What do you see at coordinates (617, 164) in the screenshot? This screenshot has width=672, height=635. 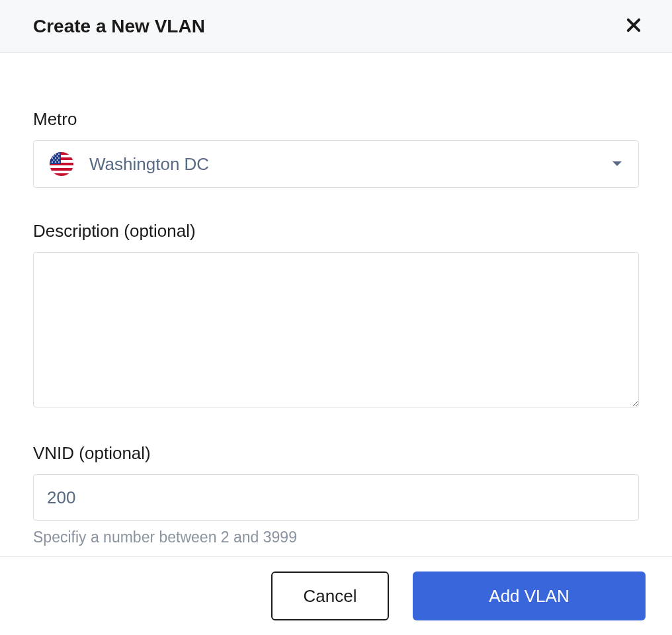 I see `chevron-down-icon` at bounding box center [617, 164].